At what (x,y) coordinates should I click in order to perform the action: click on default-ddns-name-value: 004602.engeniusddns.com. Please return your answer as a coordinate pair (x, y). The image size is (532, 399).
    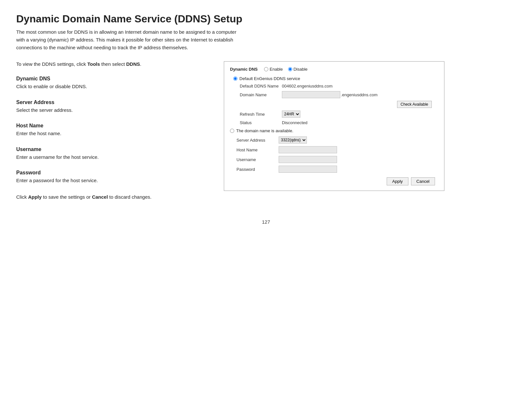
    Looking at the image, I should click on (307, 86).